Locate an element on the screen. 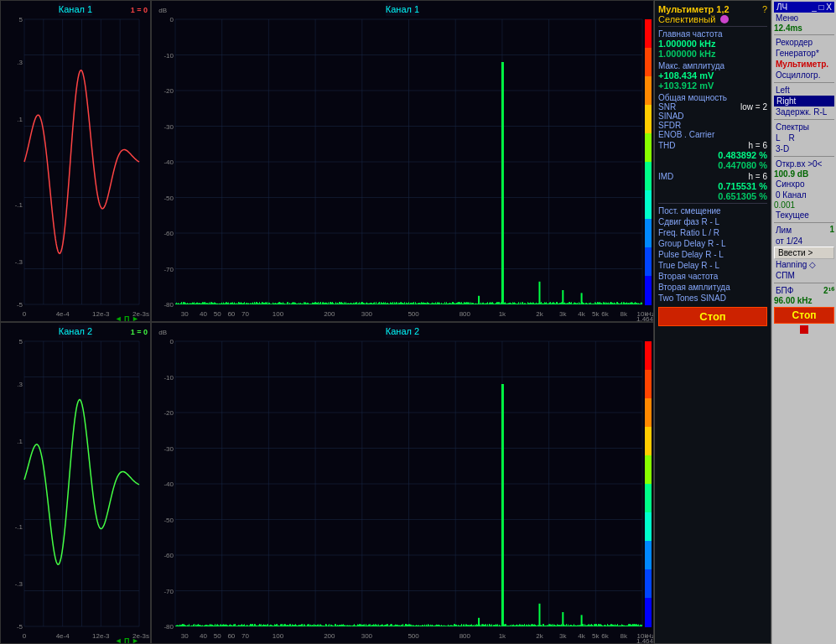  imd-h: h = 6 is located at coordinates (758, 176).